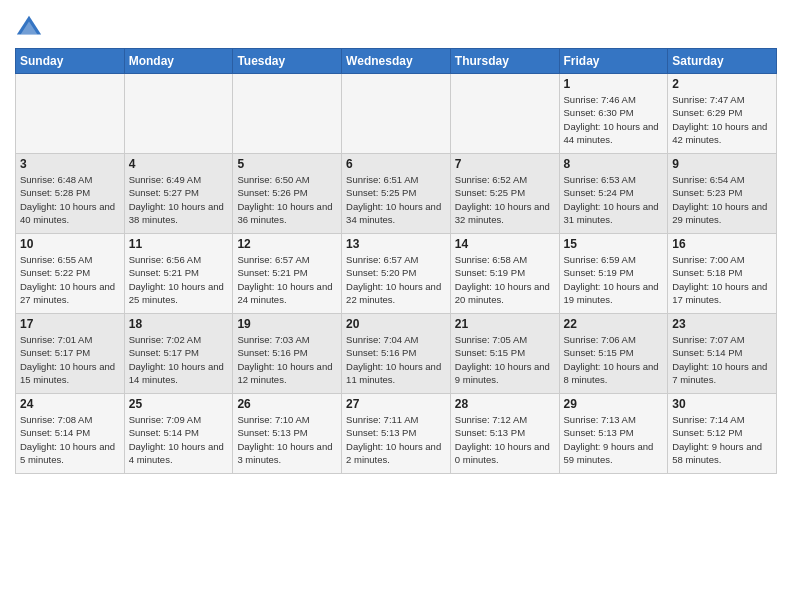 This screenshot has height=612, width=792. I want to click on calendar-header: SundayMondayTuesdayWednesdayThursdayFrid…, so click(396, 62).